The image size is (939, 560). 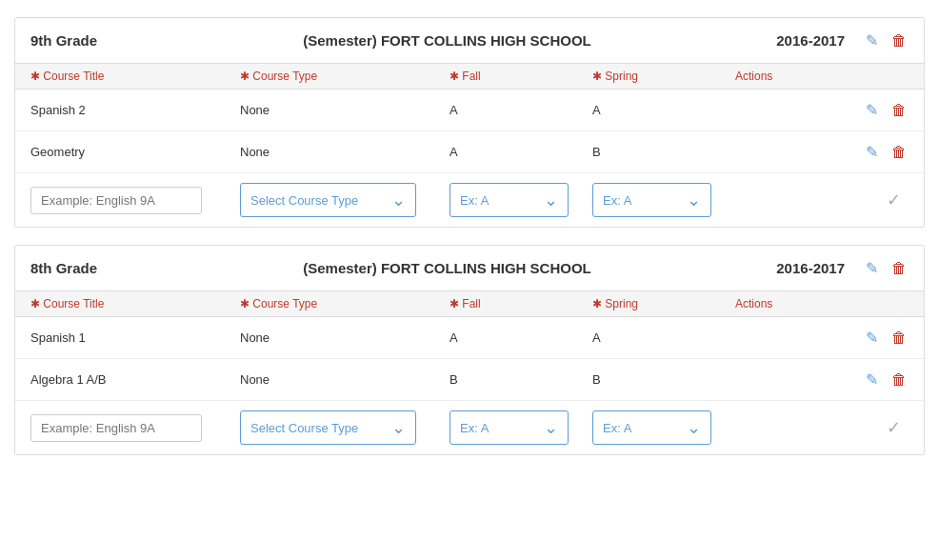 I want to click on delete-section-button-1: 🗑, so click(x=899, y=269).